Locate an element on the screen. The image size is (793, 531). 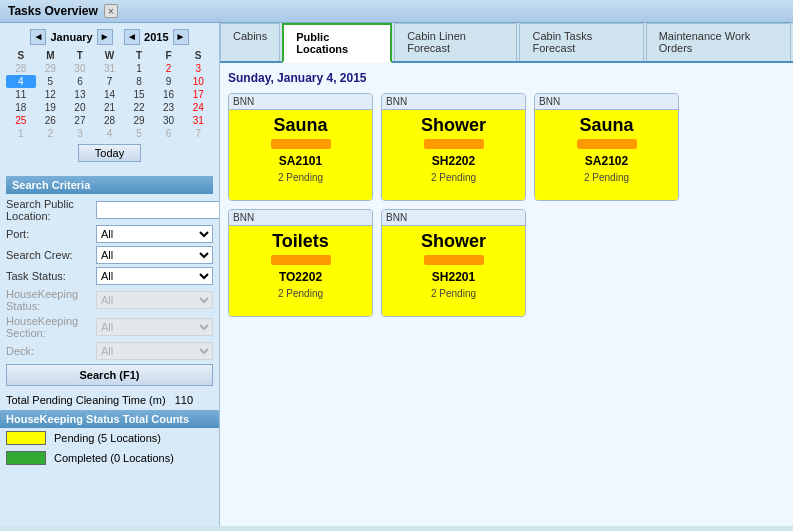
field-label-1: Port: is located at coordinates (51, 234).